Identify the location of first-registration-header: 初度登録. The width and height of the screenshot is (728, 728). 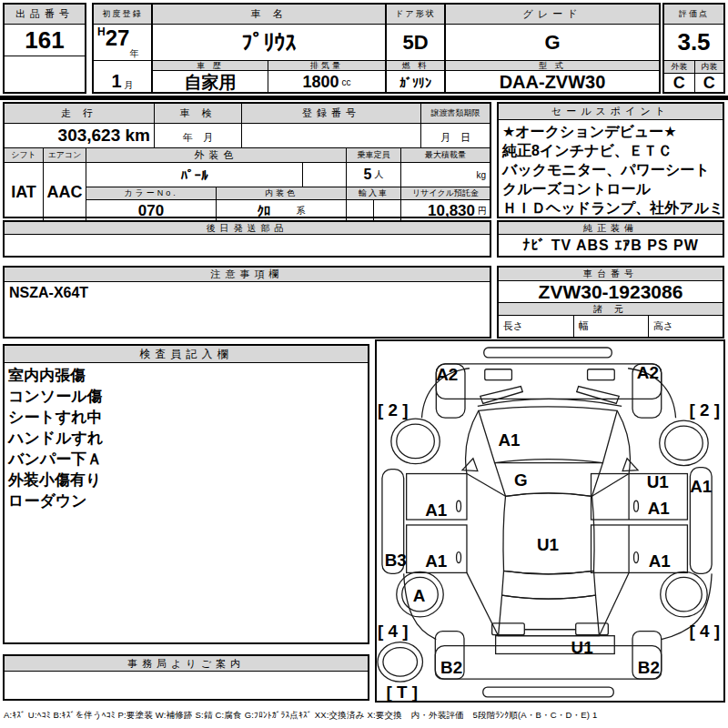
(122, 15).